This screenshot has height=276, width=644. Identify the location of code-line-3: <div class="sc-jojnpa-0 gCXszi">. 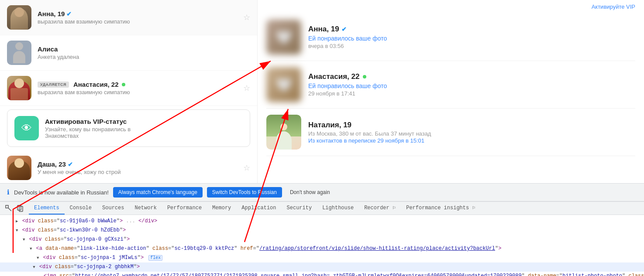
(322, 240).